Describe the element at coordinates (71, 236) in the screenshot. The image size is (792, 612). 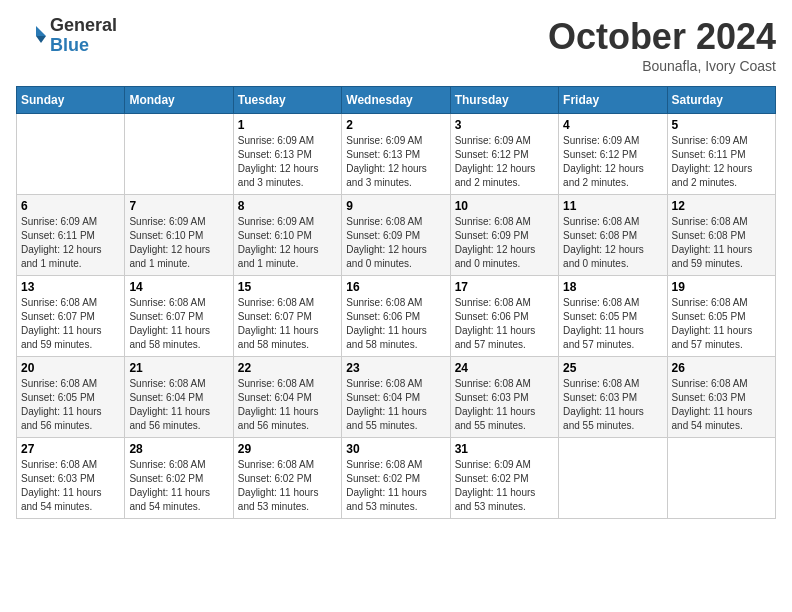
I see `calendar-cell: 6Sunrise: 6:09 AM Sunset: 6:11 PM Daylig…` at that location.